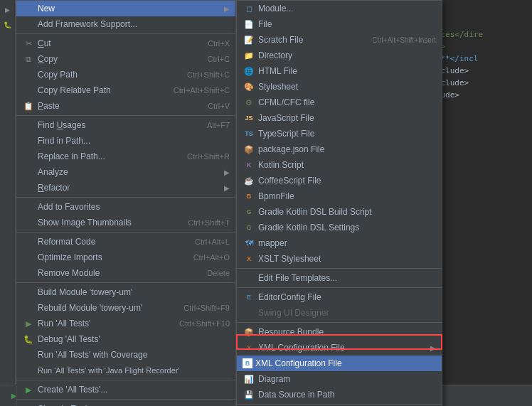 The width and height of the screenshot is (532, 406). What do you see at coordinates (126, 273) in the screenshot?
I see `menu-item-remove-module: Remove Module Delete` at bounding box center [126, 273].